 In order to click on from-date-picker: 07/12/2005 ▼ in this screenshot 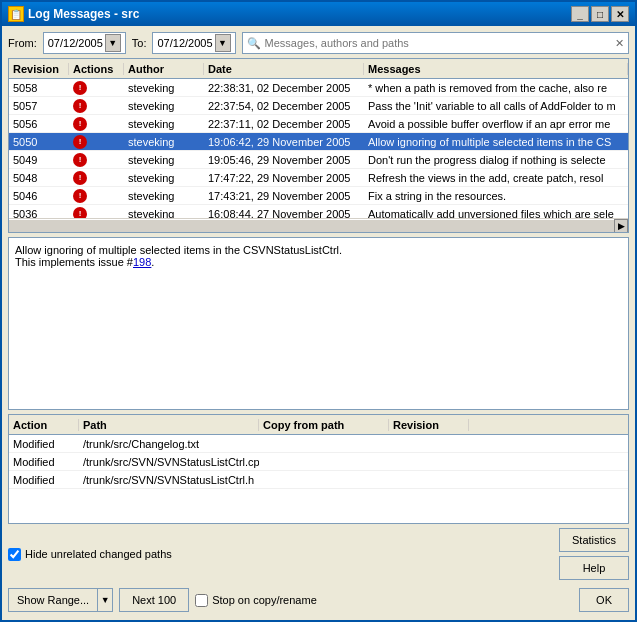, I will do `click(84, 43)`.